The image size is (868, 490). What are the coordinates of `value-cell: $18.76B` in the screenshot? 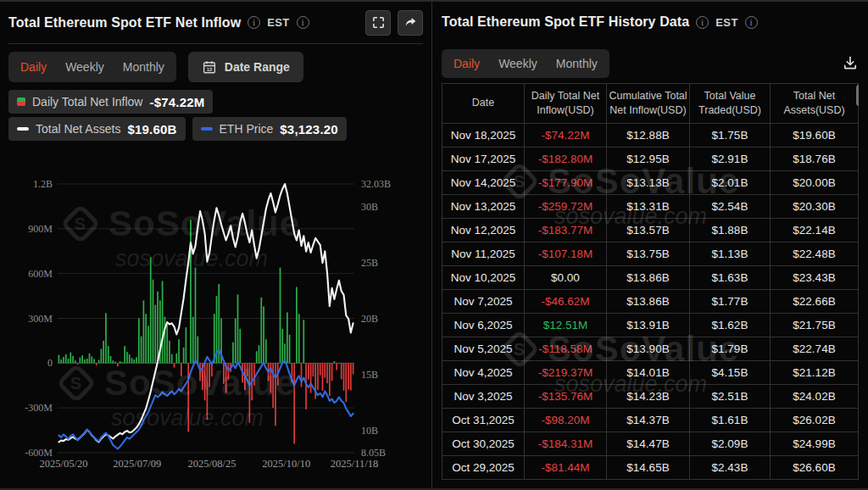 It's located at (815, 159).